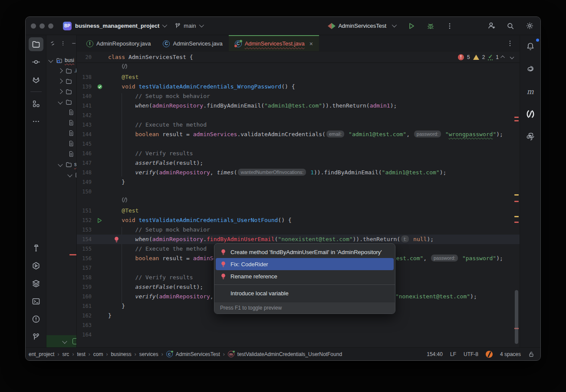 This screenshot has width=566, height=392. I want to click on close-tab-icon: ×, so click(311, 44).